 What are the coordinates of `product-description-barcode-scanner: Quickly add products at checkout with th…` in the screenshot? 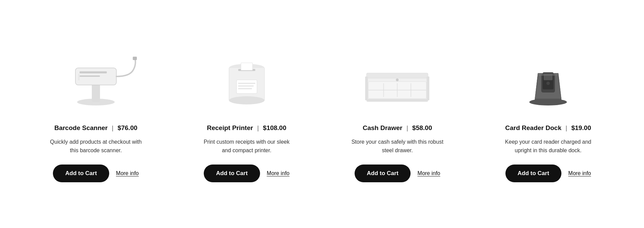 It's located at (96, 146).